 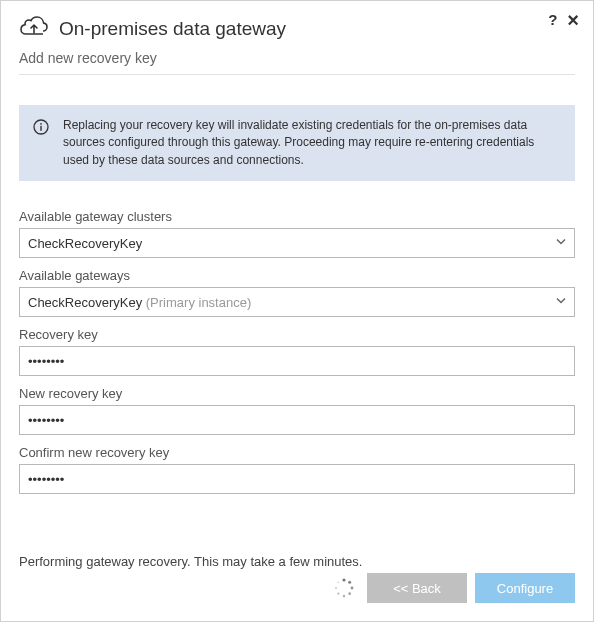 What do you see at coordinates (297, 143) in the screenshot?
I see `info-banner: Replacing your recovery key will invalid…` at bounding box center [297, 143].